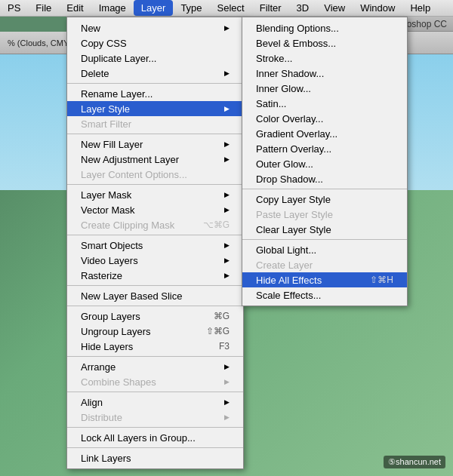 This screenshot has height=476, width=453. What do you see at coordinates (156, 296) in the screenshot?
I see `menu-item-new-layer-slice: New Layer Based Slice` at bounding box center [156, 296].